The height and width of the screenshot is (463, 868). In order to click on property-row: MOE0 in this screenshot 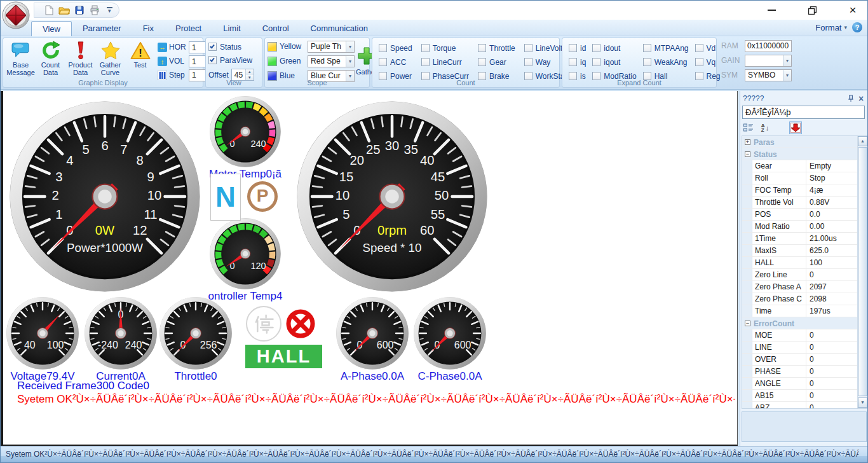, I will do `click(801, 336)`.